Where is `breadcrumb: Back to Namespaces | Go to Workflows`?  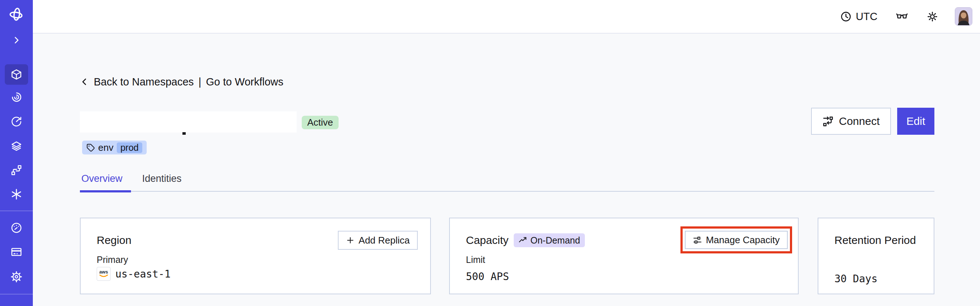 breadcrumb: Back to Namespaces | Go to Workflows is located at coordinates (182, 82).